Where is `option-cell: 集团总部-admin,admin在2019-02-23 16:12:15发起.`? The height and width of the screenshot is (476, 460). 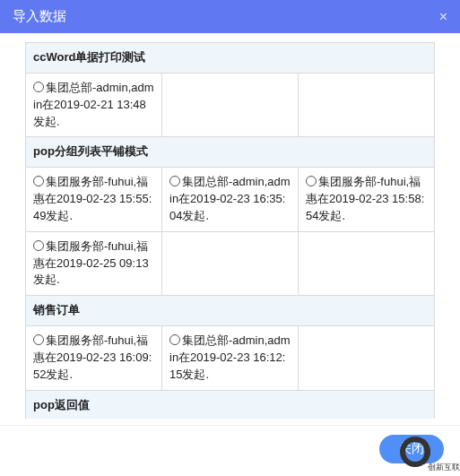 option-cell: 集团总部-admin,admin在2019-02-23 16:12:15发起. is located at coordinates (230, 359).